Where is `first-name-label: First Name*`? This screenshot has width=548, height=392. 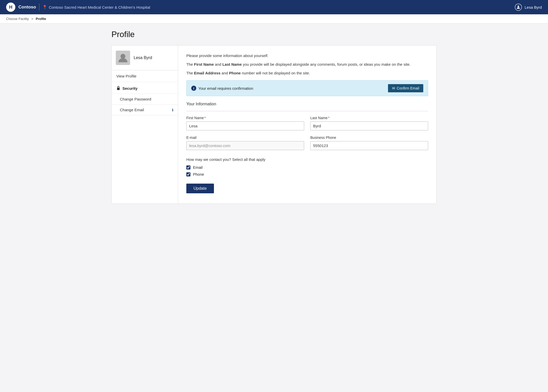 first-name-label: First Name* is located at coordinates (245, 118).